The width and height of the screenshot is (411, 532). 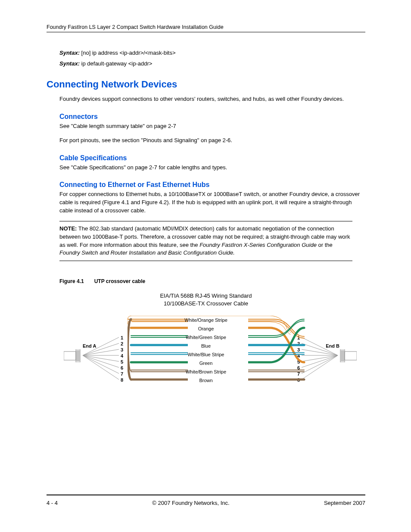 What do you see at coordinates (68, 228) in the screenshot?
I see `note-label: NOTE:` at bounding box center [68, 228].